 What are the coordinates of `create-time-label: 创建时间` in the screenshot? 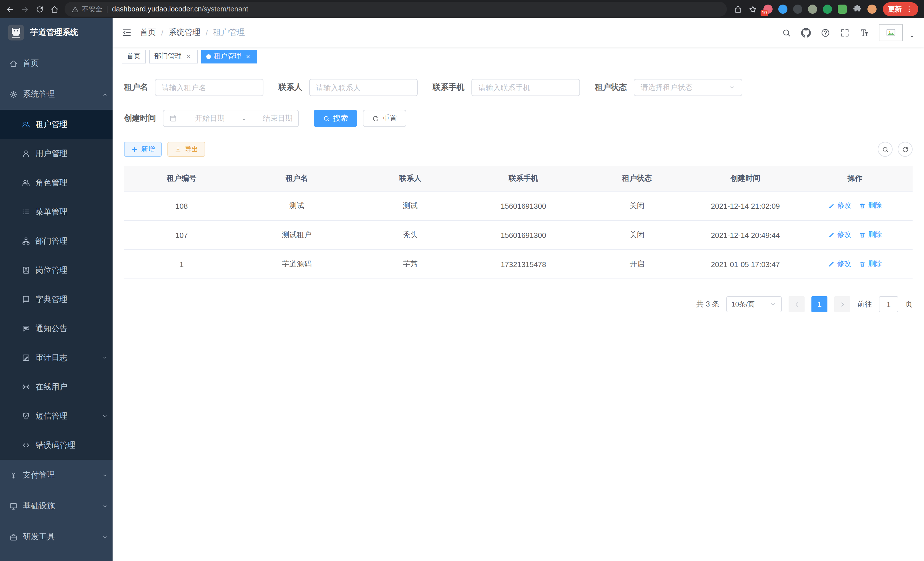 It's located at (140, 119).